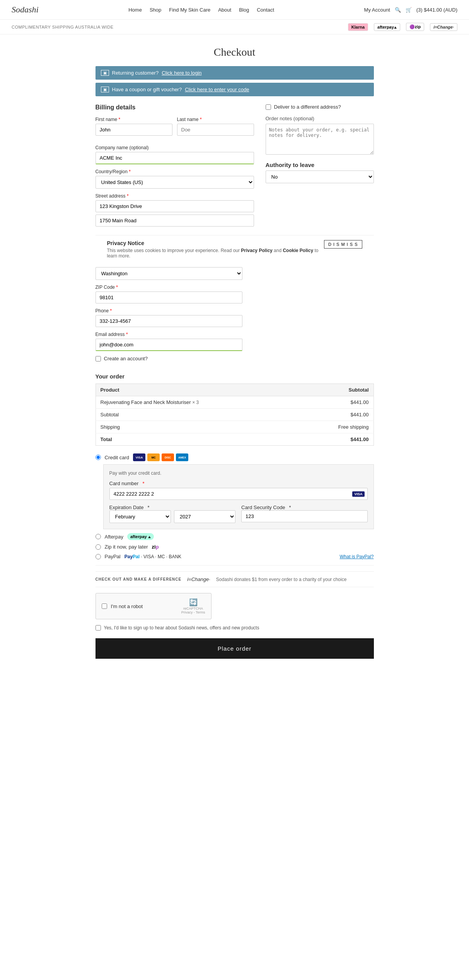  I want to click on zip-radio, so click(98, 547).